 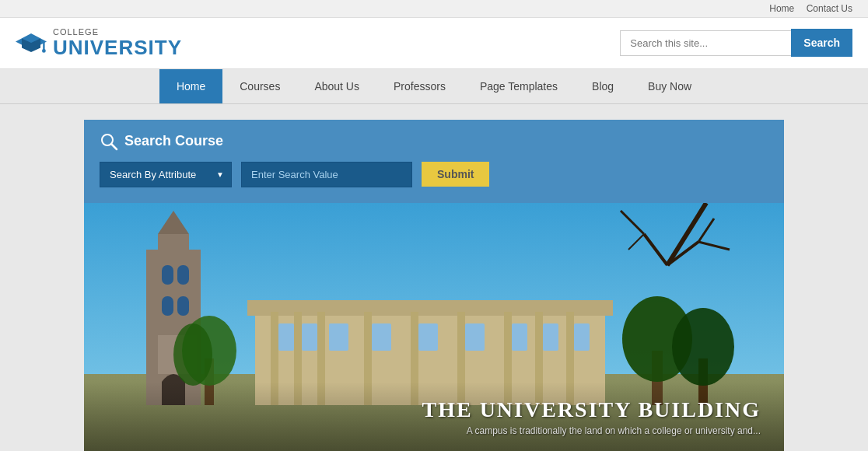 What do you see at coordinates (31, 43) in the screenshot?
I see `graduation-cap-icon` at bounding box center [31, 43].